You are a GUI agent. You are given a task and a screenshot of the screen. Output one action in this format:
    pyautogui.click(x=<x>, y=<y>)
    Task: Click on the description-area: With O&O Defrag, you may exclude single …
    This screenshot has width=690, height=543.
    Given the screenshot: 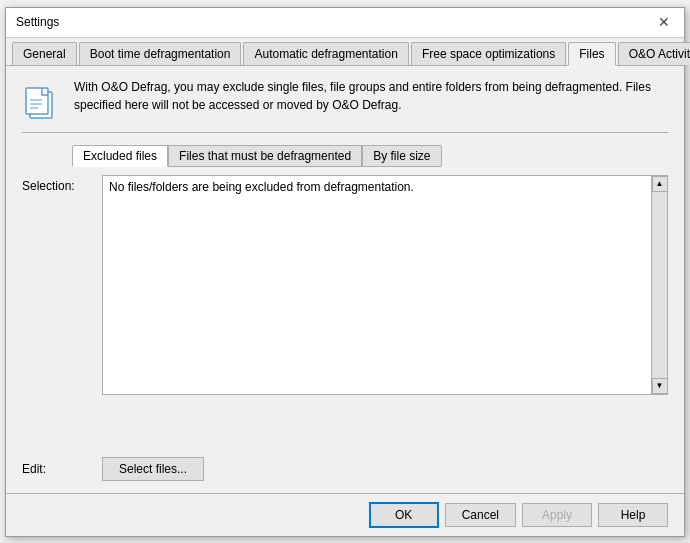 What is the action you would take?
    pyautogui.click(x=345, y=99)
    